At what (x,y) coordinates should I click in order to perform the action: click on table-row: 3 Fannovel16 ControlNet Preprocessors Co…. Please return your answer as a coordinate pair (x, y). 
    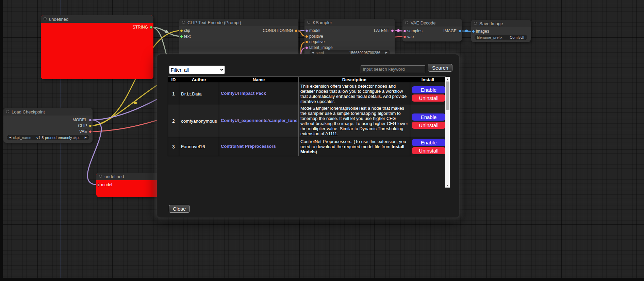
    Looking at the image, I should click on (307, 147).